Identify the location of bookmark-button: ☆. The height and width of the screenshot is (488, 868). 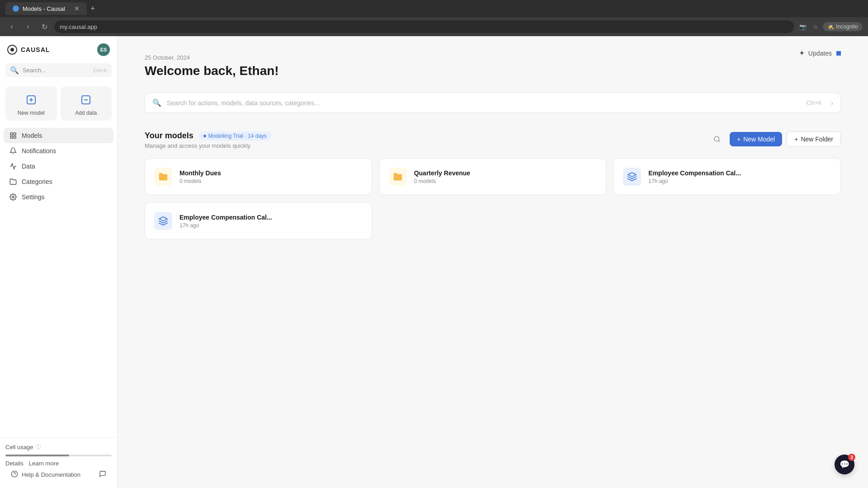
(816, 27).